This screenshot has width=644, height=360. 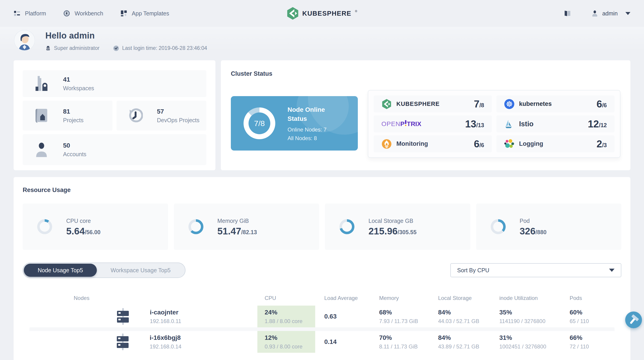 What do you see at coordinates (406, 123) in the screenshot?
I see `openpitrix-exclamation` at bounding box center [406, 123].